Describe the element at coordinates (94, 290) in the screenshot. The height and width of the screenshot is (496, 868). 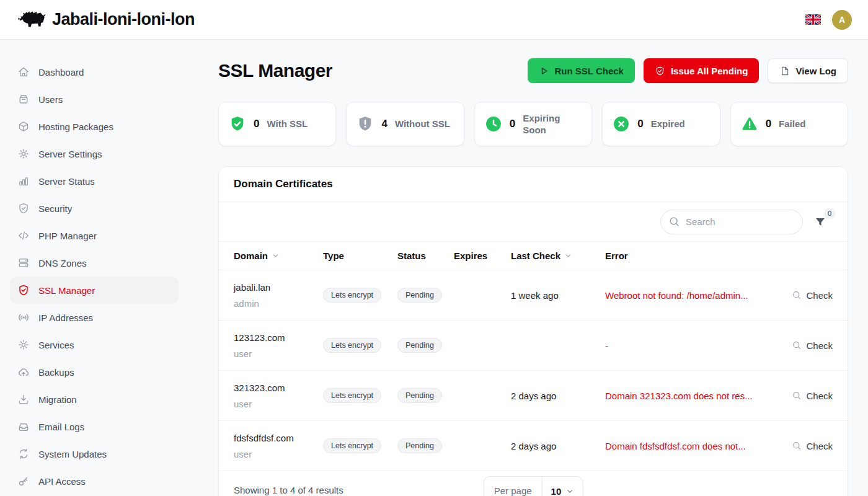
I see `sidebar-item-ssl-manager: SSL Manager` at that location.